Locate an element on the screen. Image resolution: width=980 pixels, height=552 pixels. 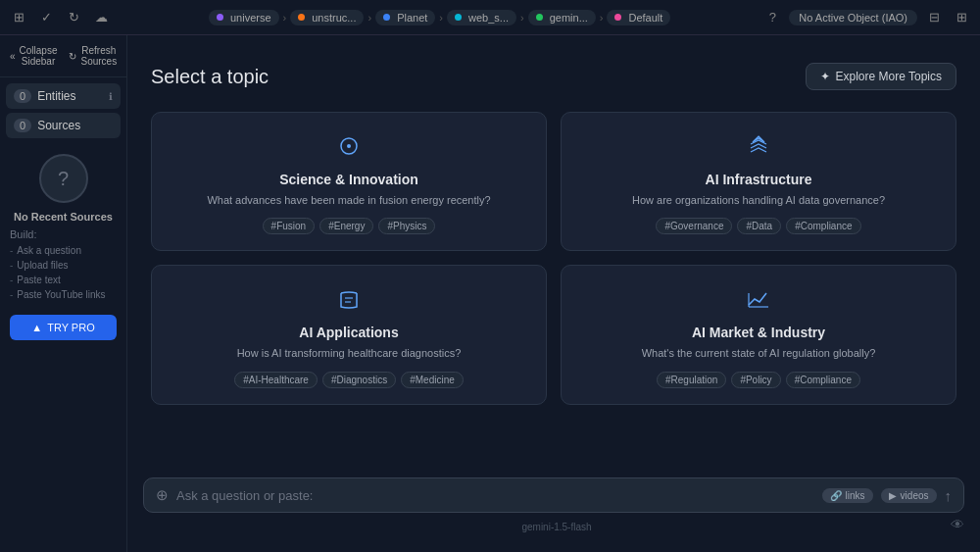
ai-infra-tags: #Governance #Data #Compliance is located at coordinates (759, 226).